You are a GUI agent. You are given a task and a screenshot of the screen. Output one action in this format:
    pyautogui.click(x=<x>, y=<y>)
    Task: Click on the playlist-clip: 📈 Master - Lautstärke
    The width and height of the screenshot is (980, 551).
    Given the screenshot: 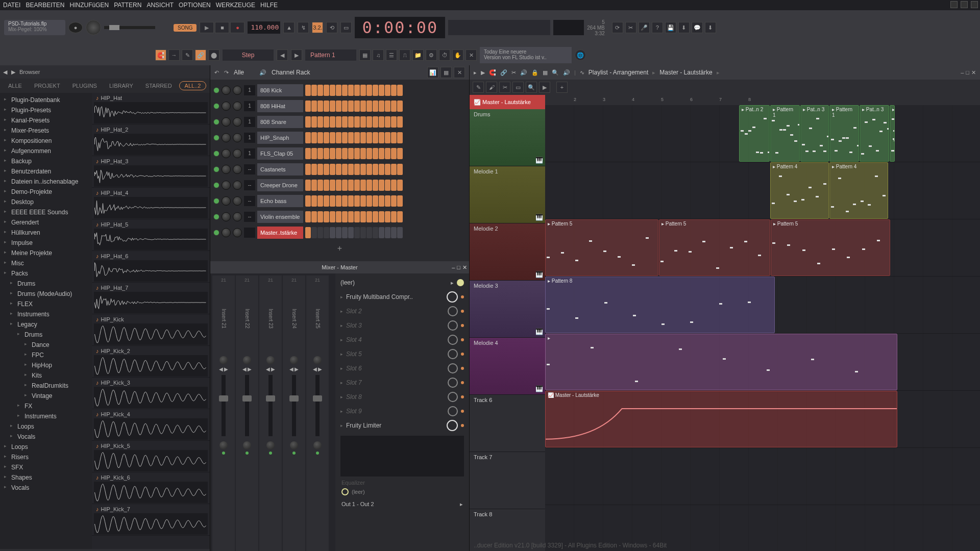 What is the action you would take?
    pyautogui.click(x=721, y=419)
    